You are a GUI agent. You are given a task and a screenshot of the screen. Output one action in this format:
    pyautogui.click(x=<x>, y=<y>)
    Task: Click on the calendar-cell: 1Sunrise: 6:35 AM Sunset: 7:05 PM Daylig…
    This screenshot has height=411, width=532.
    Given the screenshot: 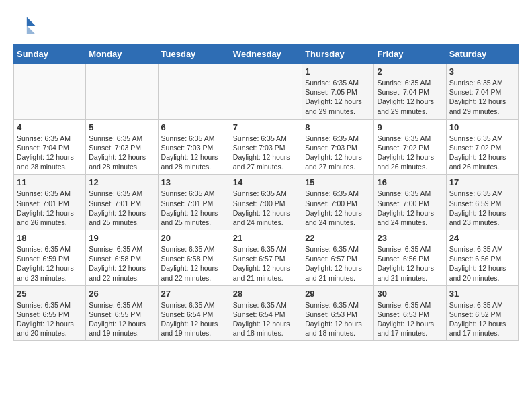 What is the action you would take?
    pyautogui.click(x=339, y=91)
    